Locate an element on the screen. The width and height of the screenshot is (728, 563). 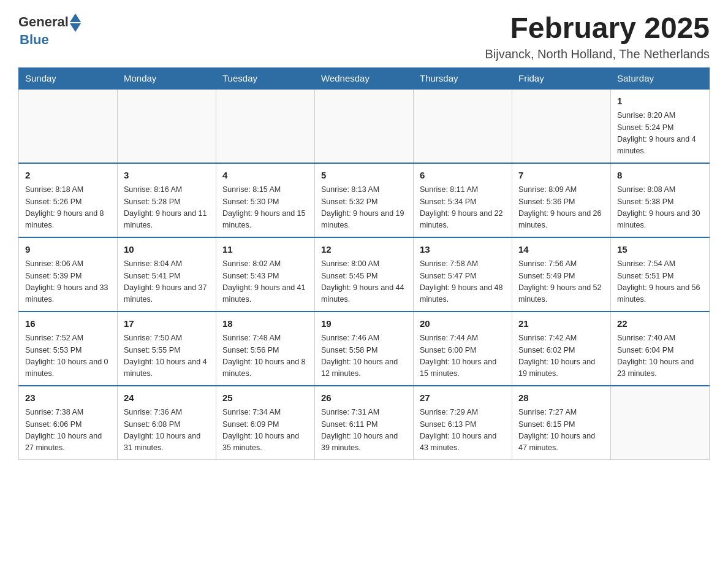
day-number: 15 is located at coordinates (660, 250).